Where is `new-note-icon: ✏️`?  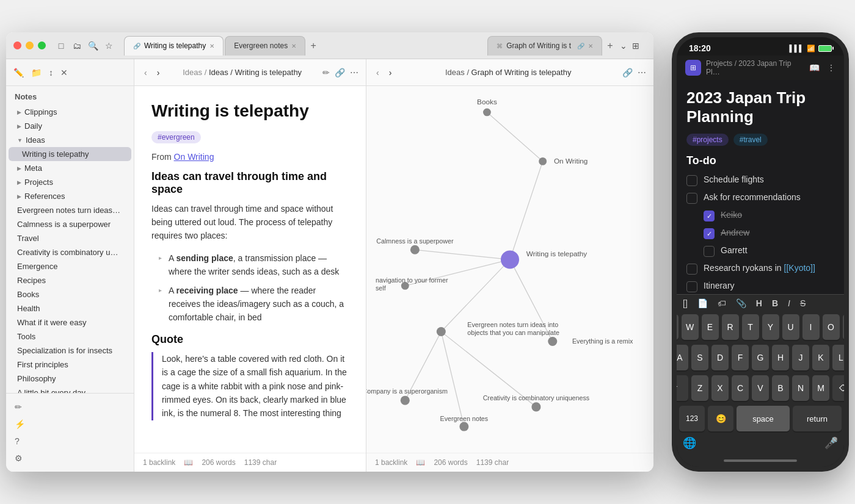
new-note-icon: ✏️ is located at coordinates (18, 73).